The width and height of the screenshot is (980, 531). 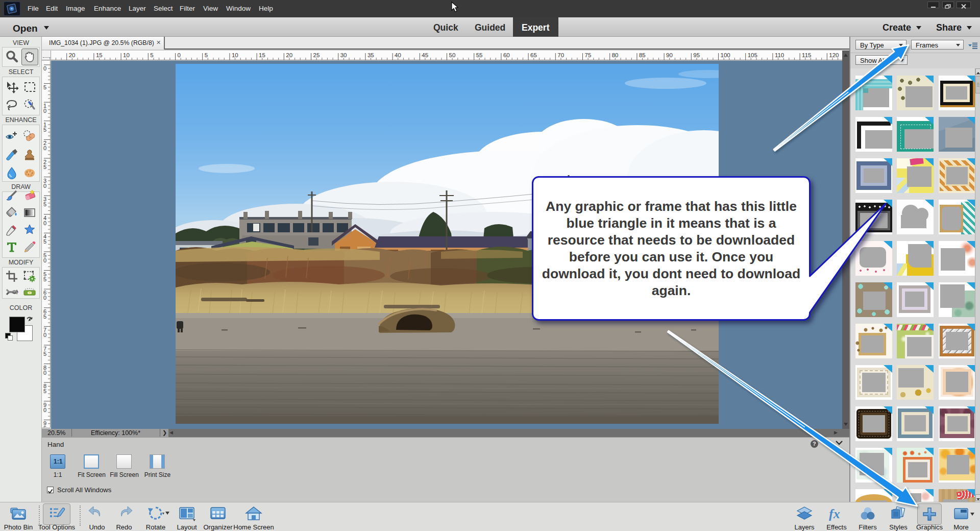 I want to click on svg-text: fx, so click(x=835, y=514).